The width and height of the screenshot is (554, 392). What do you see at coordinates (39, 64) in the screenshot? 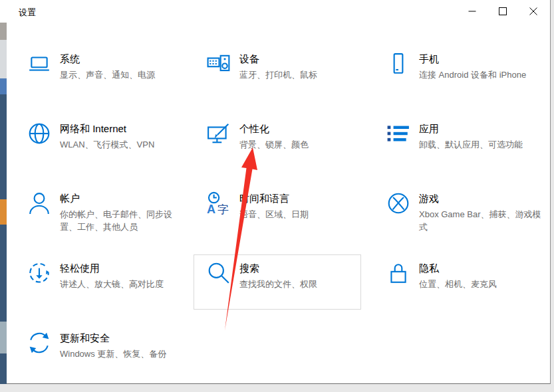
I see `laptop-icon` at bounding box center [39, 64].